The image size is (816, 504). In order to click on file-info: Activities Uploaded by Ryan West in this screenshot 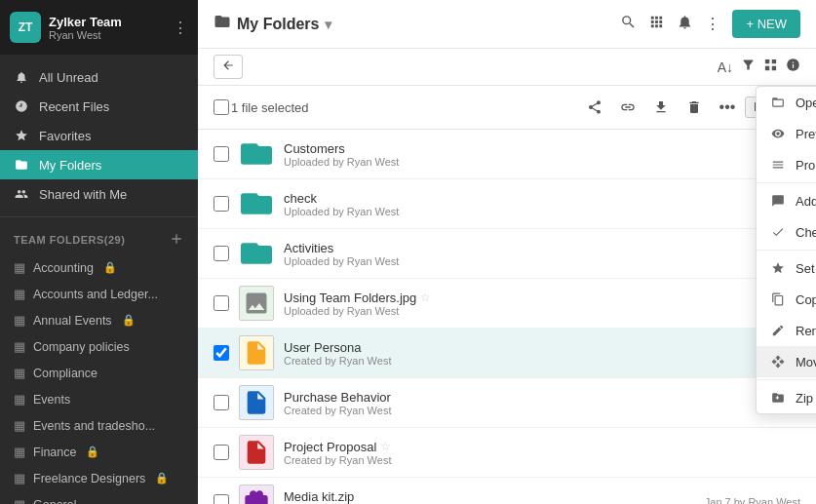, I will do `click(542, 253)`.